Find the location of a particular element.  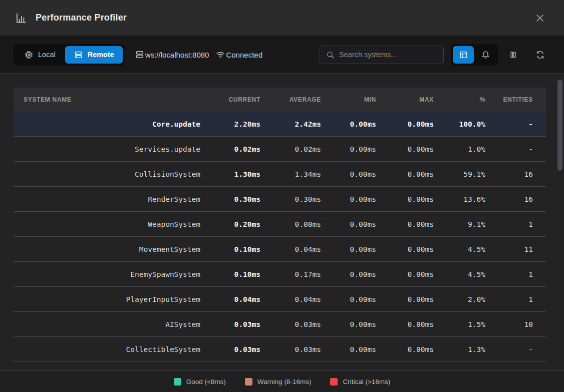

scrollbar-thumb is located at coordinates (560, 125).